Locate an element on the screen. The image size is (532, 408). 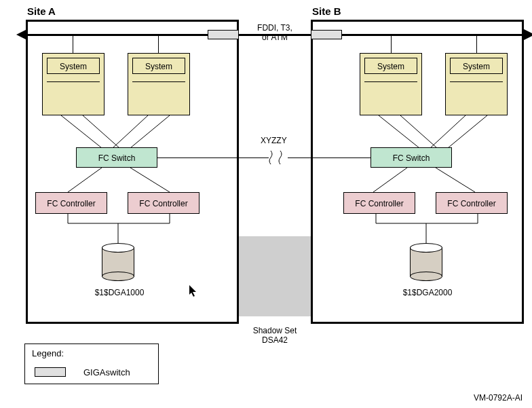
disk-a-label: $1$DGA1000 is located at coordinates (119, 293).